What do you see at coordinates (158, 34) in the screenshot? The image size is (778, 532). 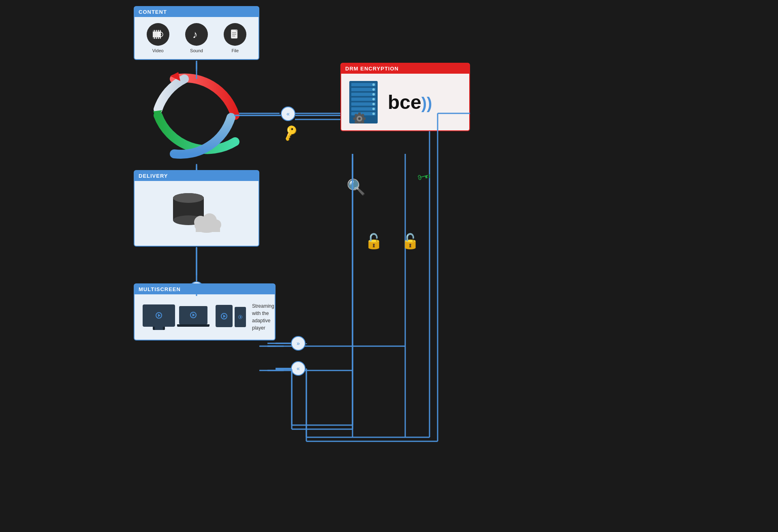 I see `video-icon` at bounding box center [158, 34].